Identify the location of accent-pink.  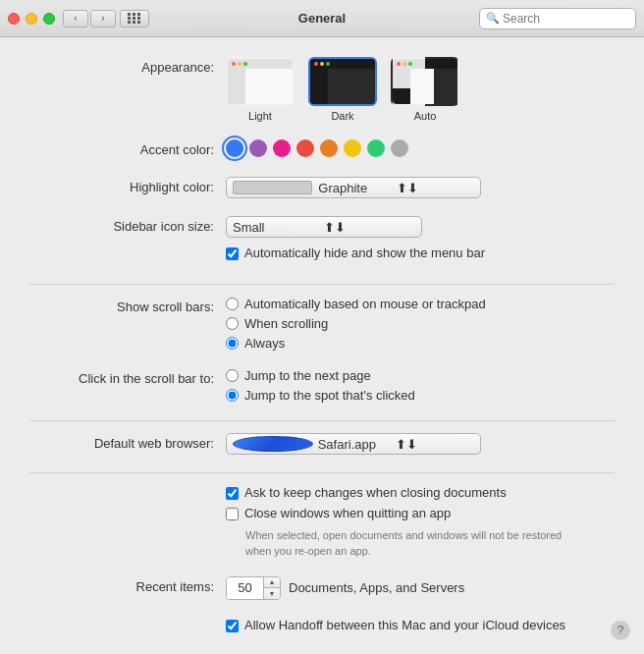
(282, 148).